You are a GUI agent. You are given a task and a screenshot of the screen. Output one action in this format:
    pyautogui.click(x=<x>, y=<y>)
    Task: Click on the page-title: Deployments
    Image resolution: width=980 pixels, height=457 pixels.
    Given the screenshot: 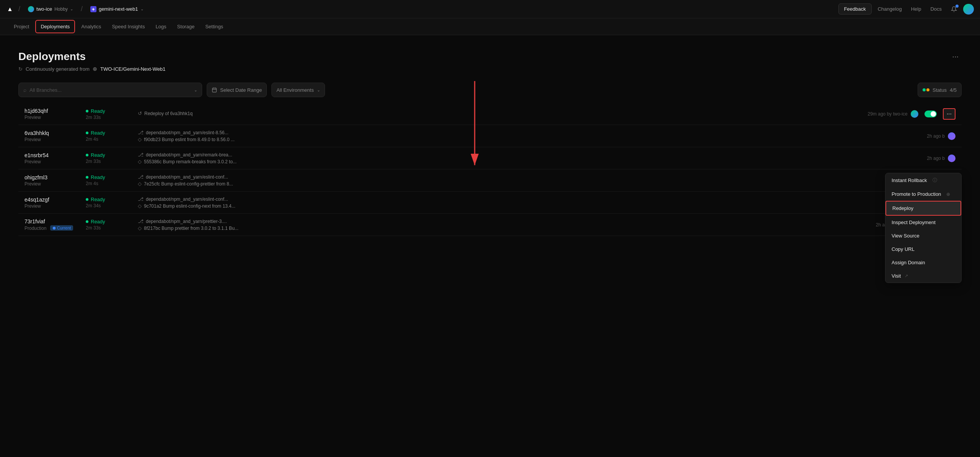 What is the action you would take?
    pyautogui.click(x=92, y=57)
    